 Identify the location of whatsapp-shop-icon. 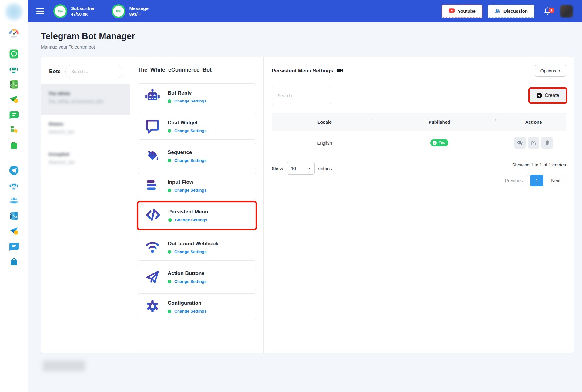
(14, 145).